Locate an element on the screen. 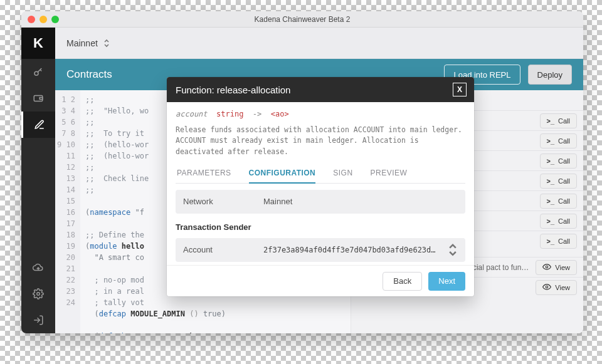 The width and height of the screenshot is (602, 364). sidebar: K is located at coordinates (38, 180).